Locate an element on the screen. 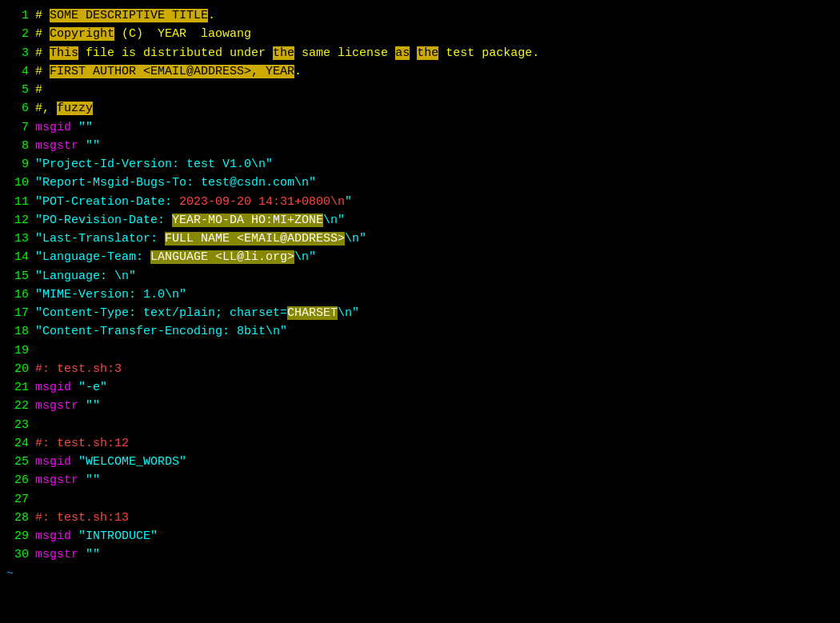 The height and width of the screenshot is (623, 840). code-line: 10"Report-Msgid-Bugs-To: test@csdn.com\n… is located at coordinates (420, 182).